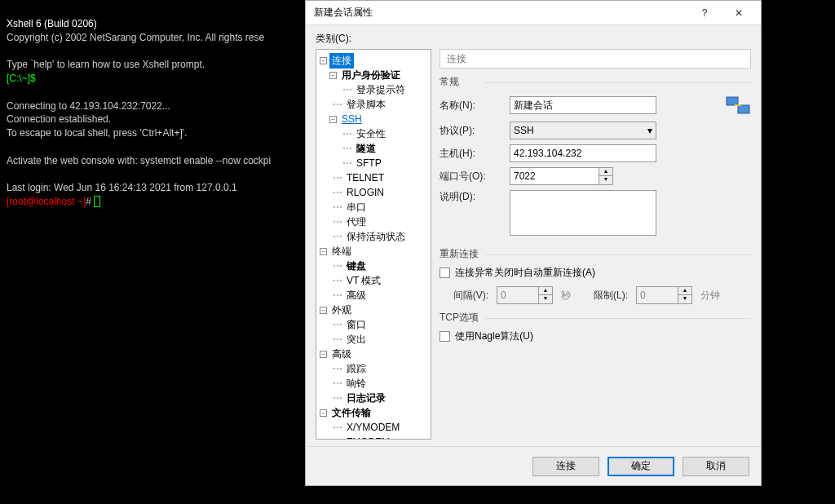 The width and height of the screenshot is (835, 504). What do you see at coordinates (369, 163) in the screenshot?
I see `tree-sftp: SFTP` at bounding box center [369, 163].